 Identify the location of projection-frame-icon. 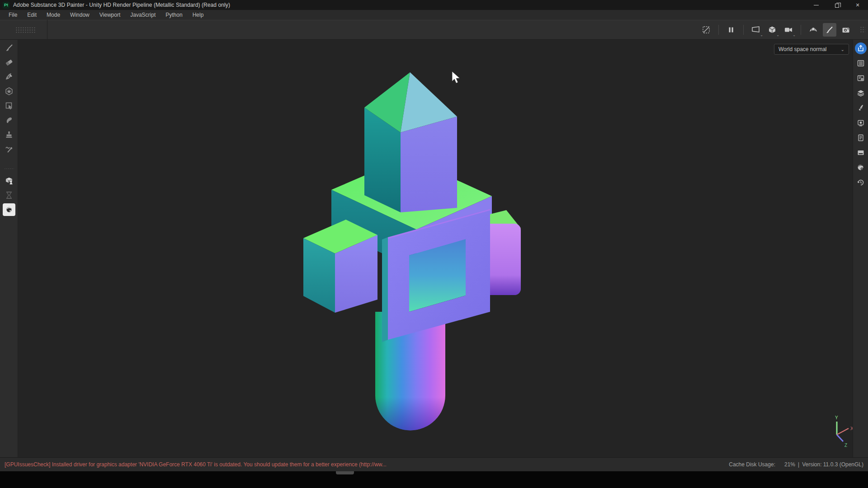
(756, 30).